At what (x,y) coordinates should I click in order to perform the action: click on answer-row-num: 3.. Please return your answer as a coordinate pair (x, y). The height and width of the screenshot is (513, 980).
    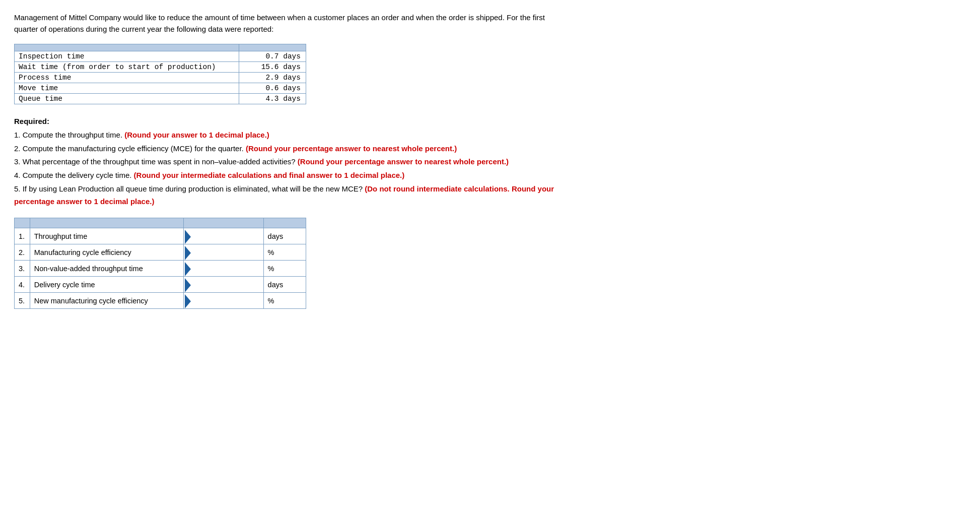
    Looking at the image, I should click on (22, 269).